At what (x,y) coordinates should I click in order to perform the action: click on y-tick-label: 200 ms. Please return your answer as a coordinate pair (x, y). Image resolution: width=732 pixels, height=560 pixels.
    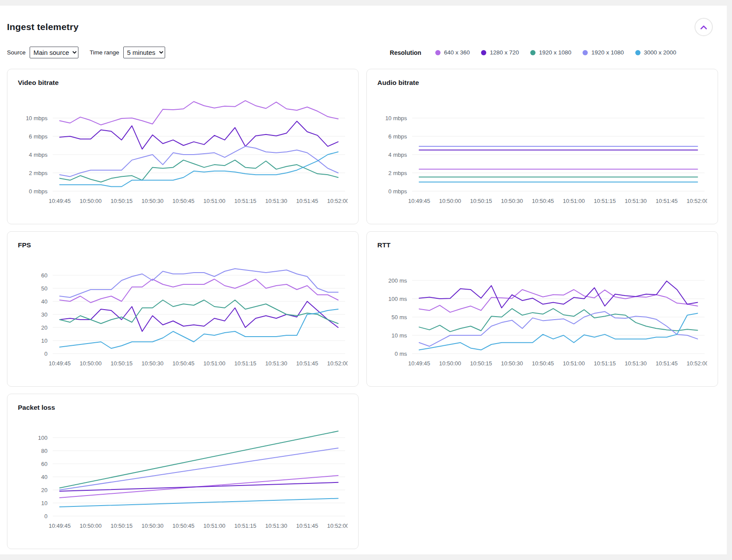
    Looking at the image, I should click on (397, 280).